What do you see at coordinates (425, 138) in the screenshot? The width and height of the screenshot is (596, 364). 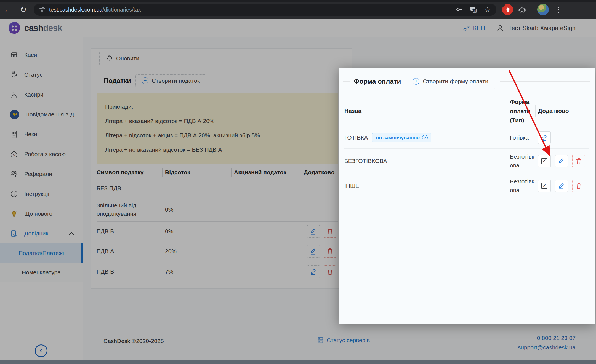 I see `help-question-icon: ?` at bounding box center [425, 138].